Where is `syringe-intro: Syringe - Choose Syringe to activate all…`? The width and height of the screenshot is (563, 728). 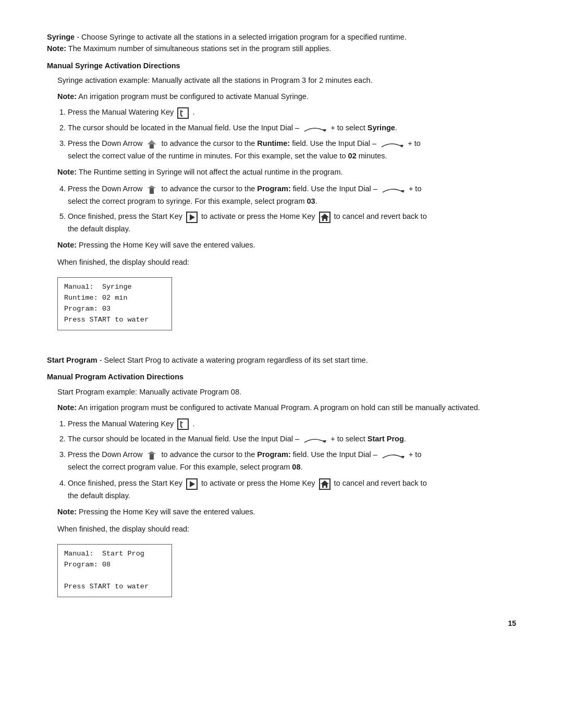 syringe-intro: Syringe - Choose Syringe to activate all… is located at coordinates (282, 43).